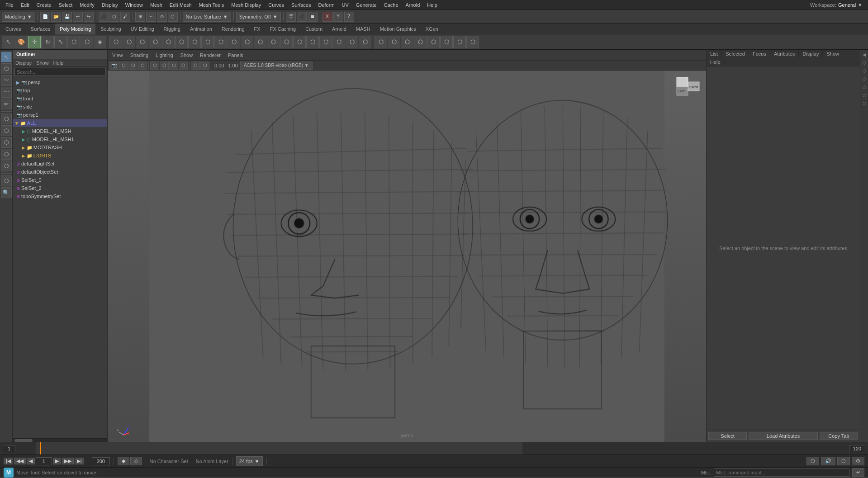 The height and width of the screenshot is (478, 868). I want to click on timeline-start-frame-input, so click(9, 449).